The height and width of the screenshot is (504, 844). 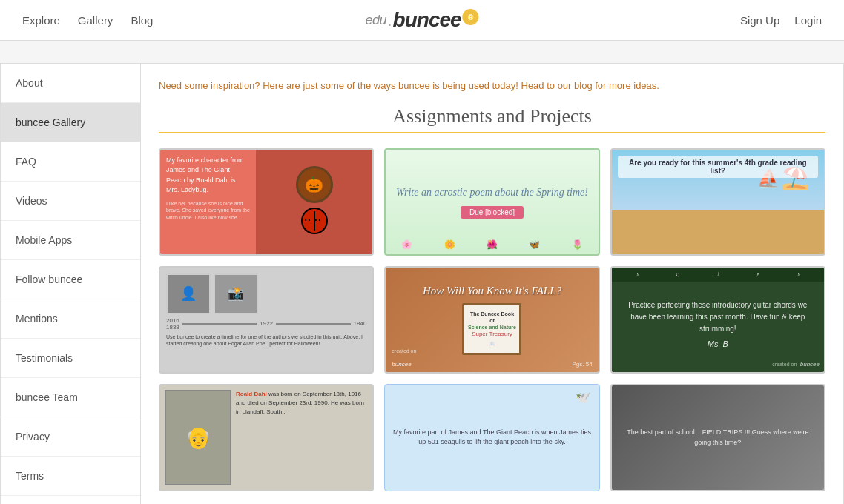 I want to click on gallery-card-2: Write an acrostic poem about the Spring …, so click(x=492, y=202).